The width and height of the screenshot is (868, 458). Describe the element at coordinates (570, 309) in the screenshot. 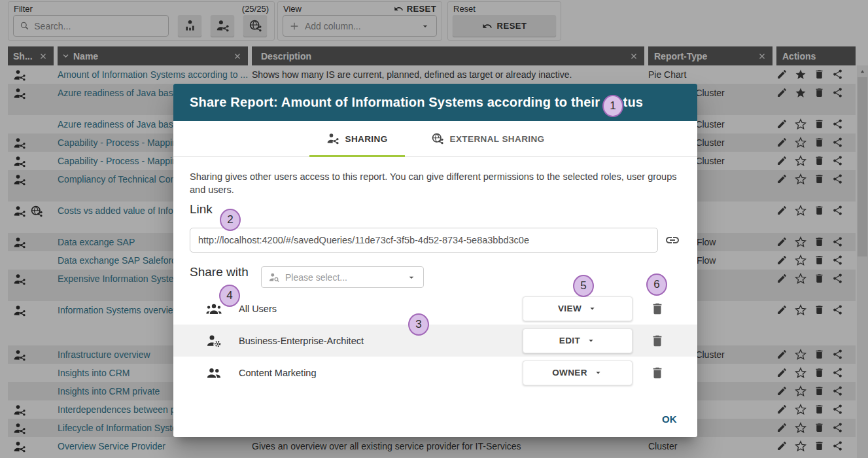

I see `permission-value: VIEW` at that location.